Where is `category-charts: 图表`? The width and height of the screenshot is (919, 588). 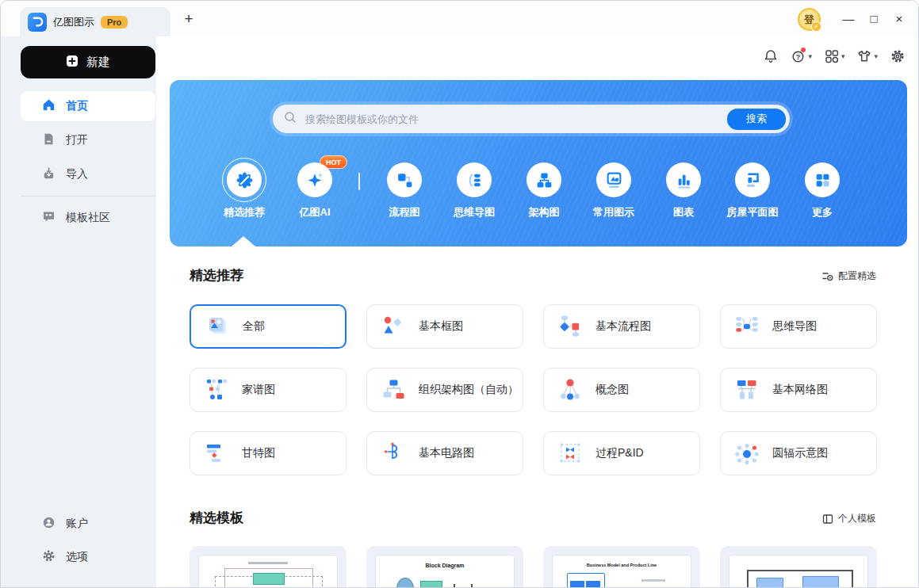 category-charts: 图表 is located at coordinates (684, 191).